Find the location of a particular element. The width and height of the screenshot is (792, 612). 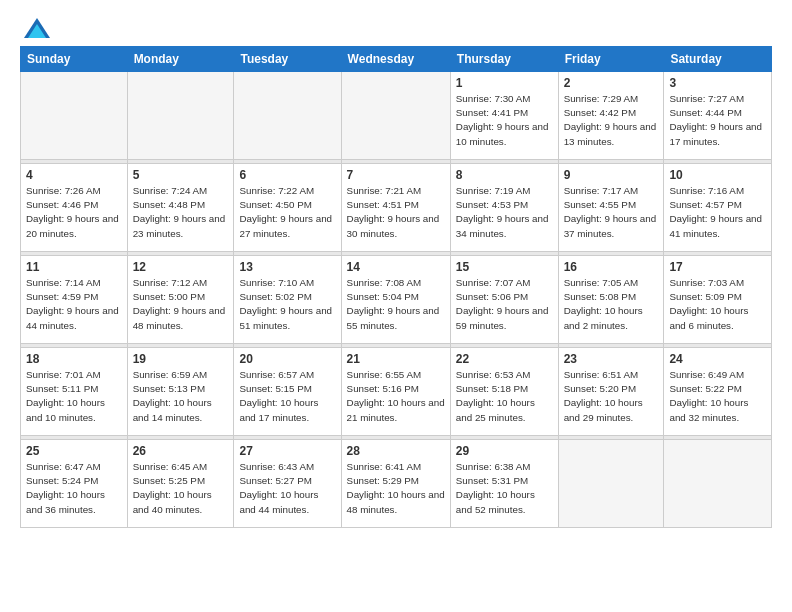

calendar-cell: 15Sunrise: 7:07 AMSunset: 5:06 PMDayligh… is located at coordinates (504, 300).